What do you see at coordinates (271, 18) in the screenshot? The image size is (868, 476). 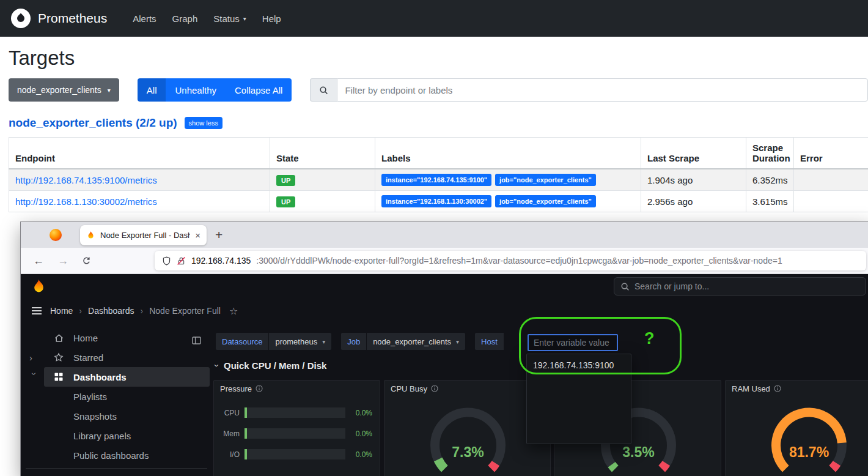 I see `nav-item-help: Help` at bounding box center [271, 18].